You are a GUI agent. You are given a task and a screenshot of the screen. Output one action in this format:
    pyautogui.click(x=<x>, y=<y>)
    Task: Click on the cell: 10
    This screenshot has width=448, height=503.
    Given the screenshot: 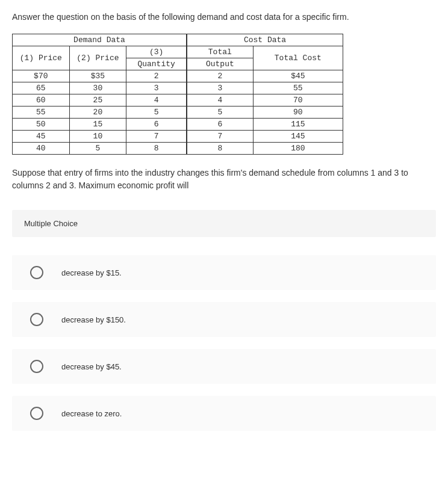 What is the action you would take?
    pyautogui.click(x=98, y=137)
    